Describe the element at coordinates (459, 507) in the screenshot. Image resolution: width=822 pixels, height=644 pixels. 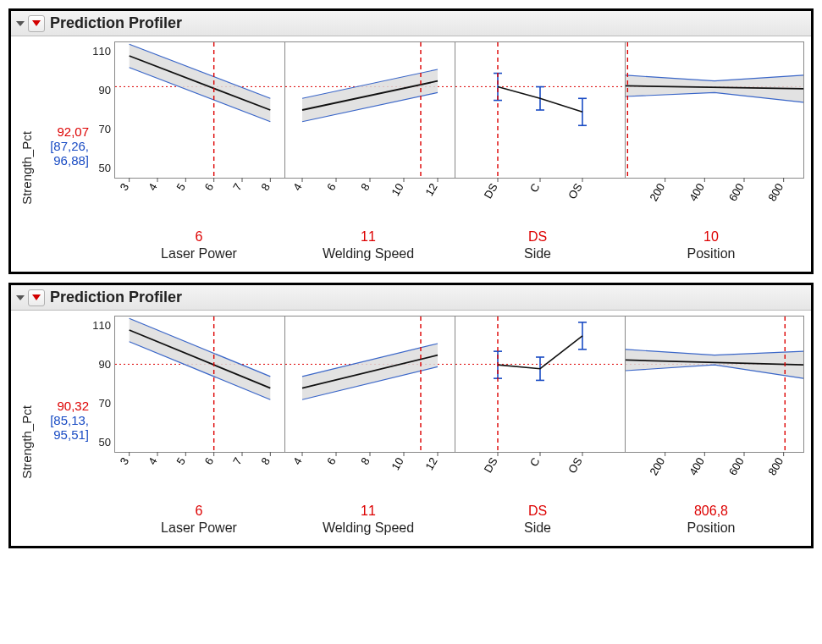
I see `axis-labels-row: 6 Laser Power 11 Welding Speed DS Side 8…` at that location.